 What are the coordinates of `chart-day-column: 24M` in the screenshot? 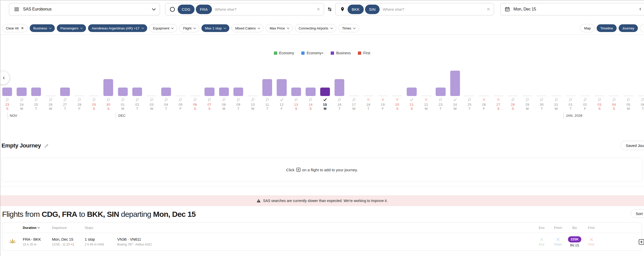 It's located at (22, 91).